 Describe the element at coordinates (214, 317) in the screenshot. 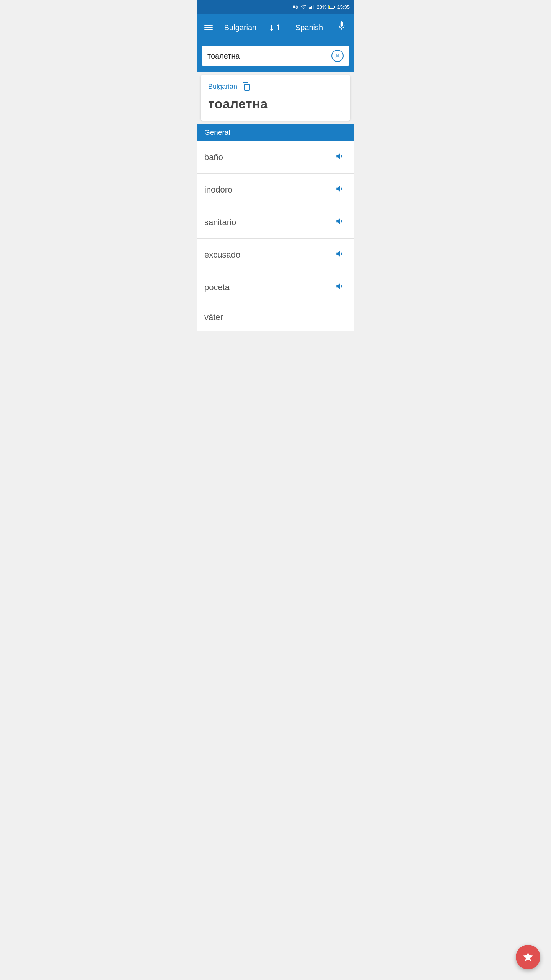

I see `translation-word-vater: váter` at that location.